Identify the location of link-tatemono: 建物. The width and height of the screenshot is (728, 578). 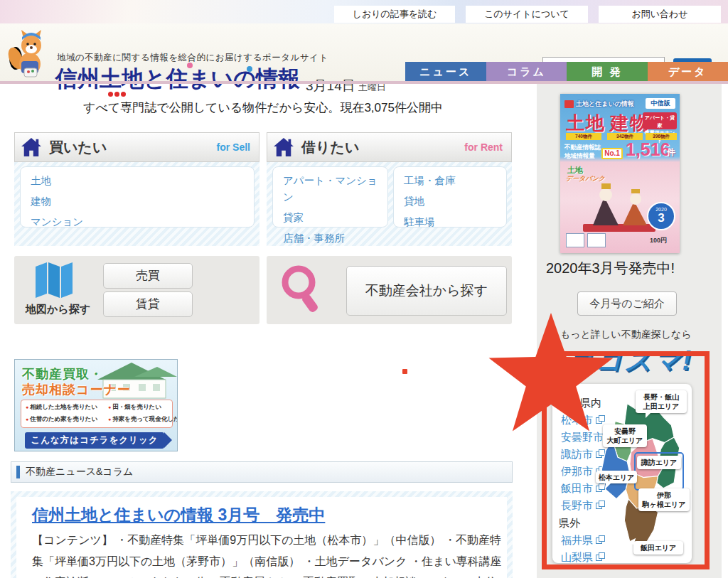
(142, 202).